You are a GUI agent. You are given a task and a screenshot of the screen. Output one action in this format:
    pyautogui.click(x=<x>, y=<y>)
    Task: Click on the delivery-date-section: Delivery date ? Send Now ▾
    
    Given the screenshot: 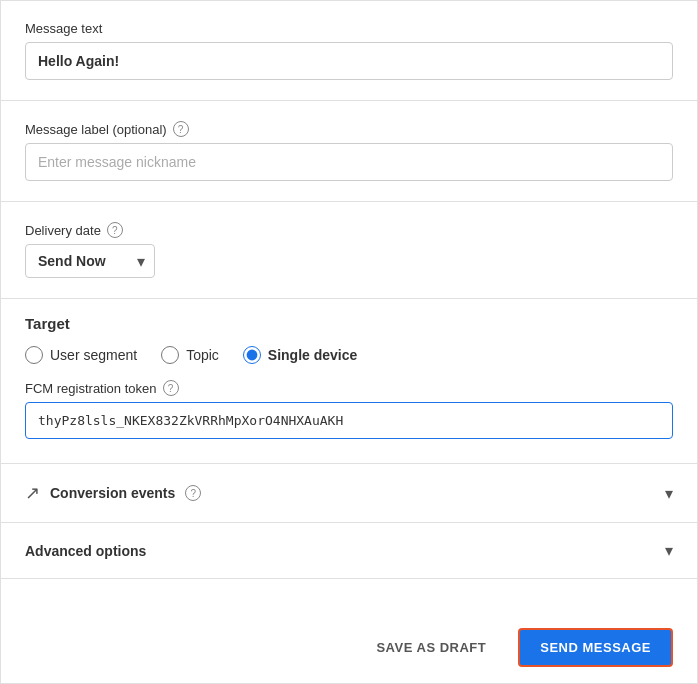 What is the action you would take?
    pyautogui.click(x=349, y=250)
    